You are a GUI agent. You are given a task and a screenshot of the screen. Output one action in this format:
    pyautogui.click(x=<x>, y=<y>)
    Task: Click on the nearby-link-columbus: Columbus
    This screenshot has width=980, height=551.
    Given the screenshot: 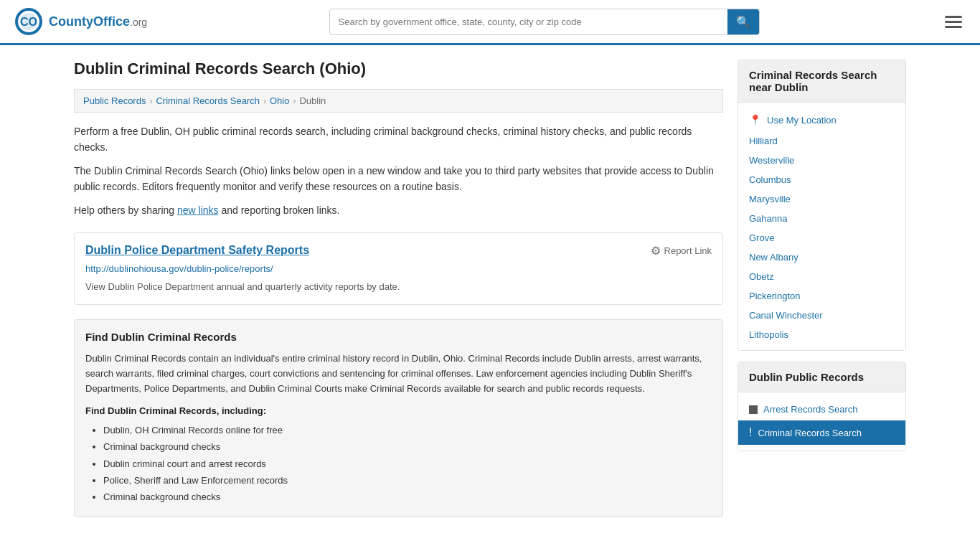 What is the action you would take?
    pyautogui.click(x=822, y=179)
    